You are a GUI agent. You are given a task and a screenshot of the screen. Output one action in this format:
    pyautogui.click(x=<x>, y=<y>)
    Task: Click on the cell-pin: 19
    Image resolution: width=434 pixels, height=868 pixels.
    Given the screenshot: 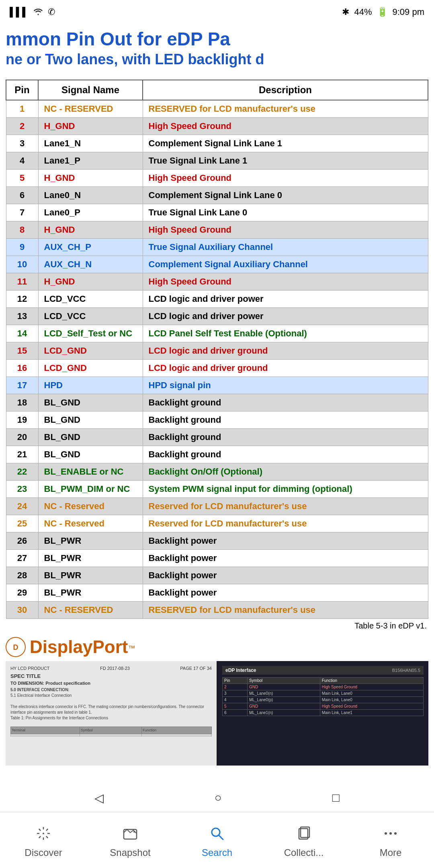 What is the action you would take?
    pyautogui.click(x=22, y=420)
    